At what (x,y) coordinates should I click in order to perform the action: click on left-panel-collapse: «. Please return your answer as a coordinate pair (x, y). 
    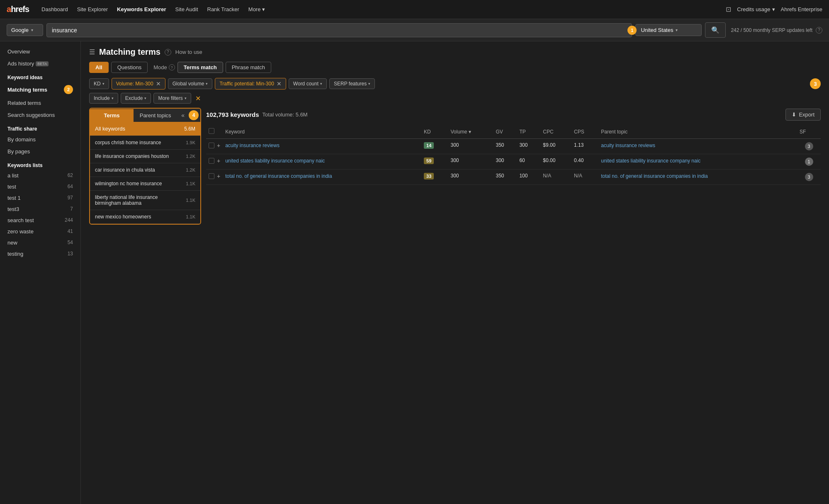
    Looking at the image, I should click on (183, 115).